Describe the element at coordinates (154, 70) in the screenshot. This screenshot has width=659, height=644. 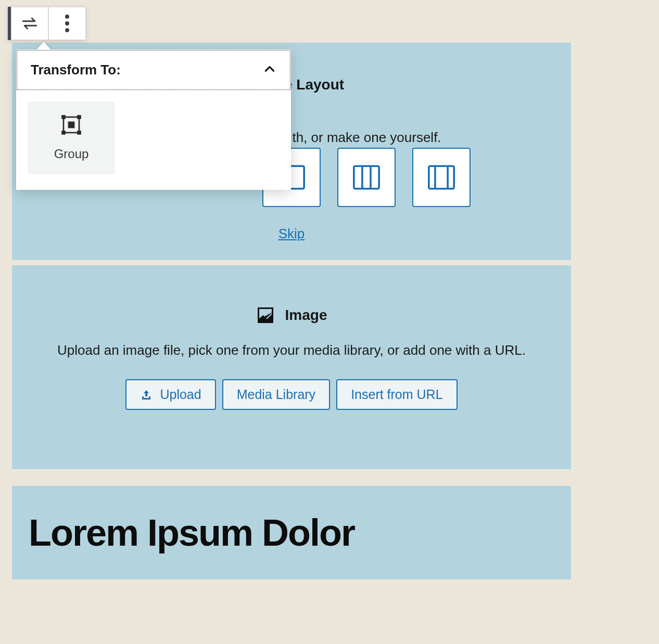
I see `popover-header: Transform To:` at that location.